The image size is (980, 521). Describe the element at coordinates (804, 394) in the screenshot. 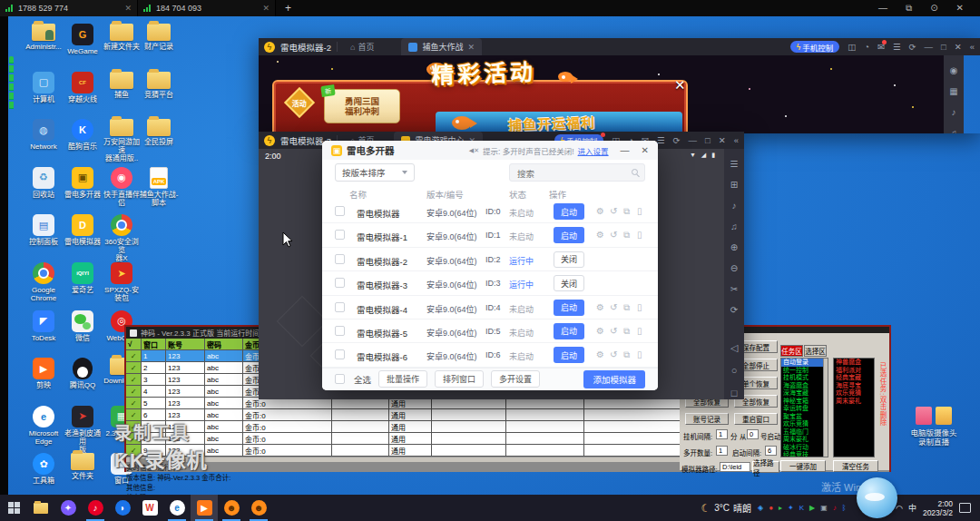

I see `task-item: 深海宝藏` at that location.